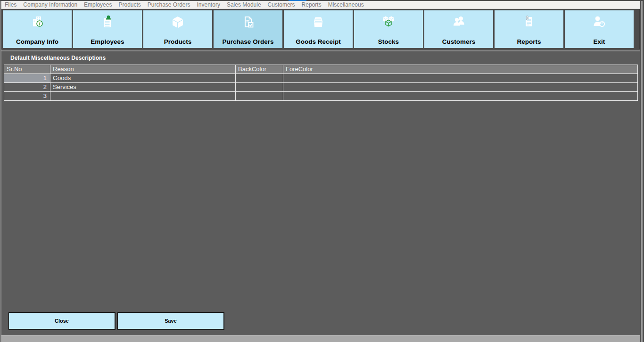 The image size is (644, 342). Describe the element at coordinates (599, 29) in the screenshot. I see `toolbar-button-exit: Exit` at that location.